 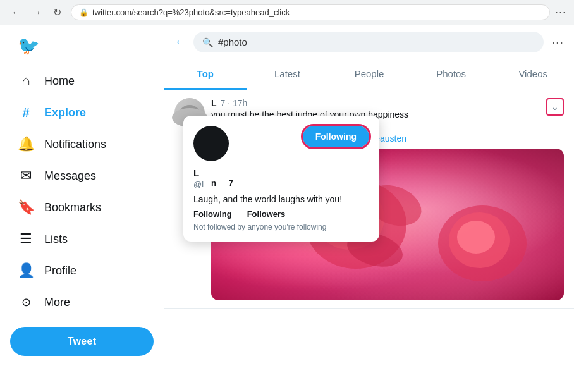 I want to click on back-button: ←, so click(x=16, y=13).